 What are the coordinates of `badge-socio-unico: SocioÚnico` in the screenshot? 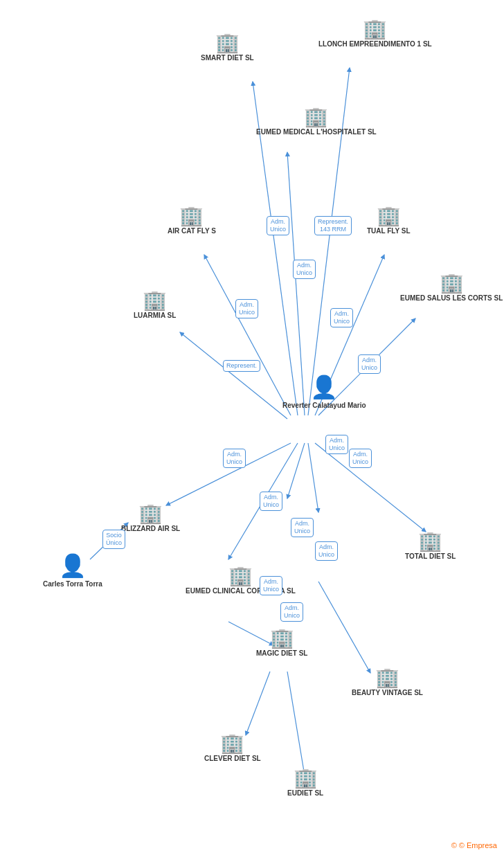 It's located at (114, 539).